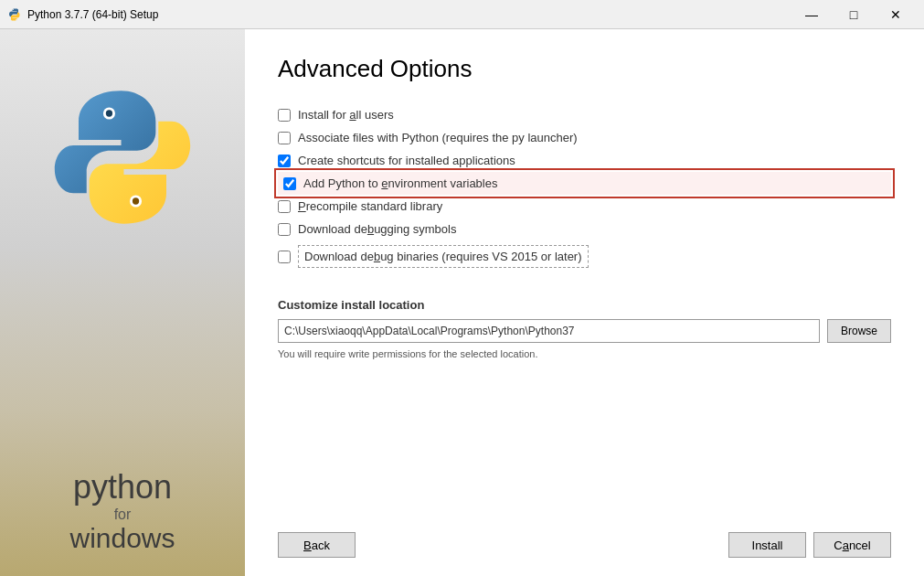 This screenshot has width=924, height=576. I want to click on install-path-input, so click(548, 331).